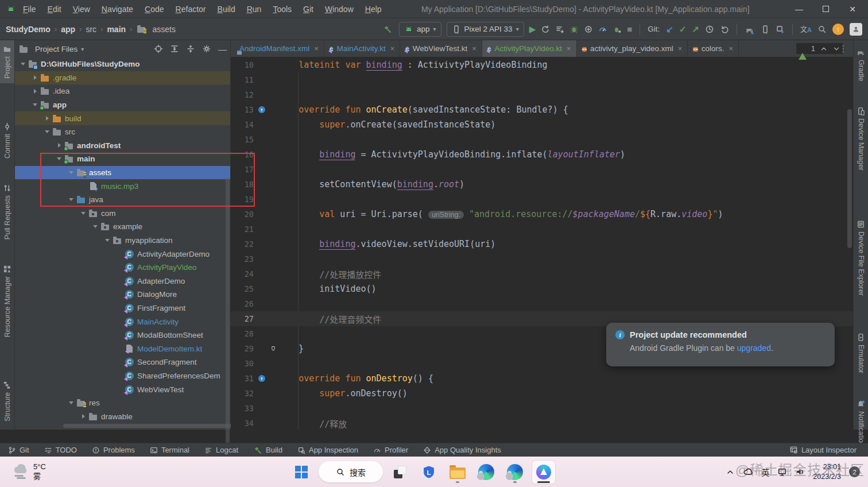 This screenshot has height=487, width=868. What do you see at coordinates (123, 132) in the screenshot?
I see `tree-item-src: src` at bounding box center [123, 132].